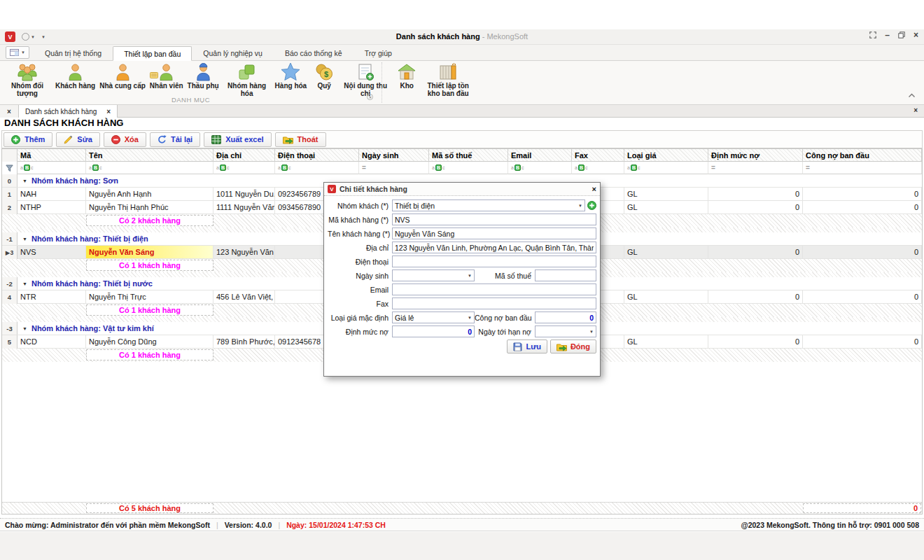 This screenshot has height=560, width=924. Describe the element at coordinates (666, 168) in the screenshot. I see `filter-cell-loaigia: aBc` at that location.